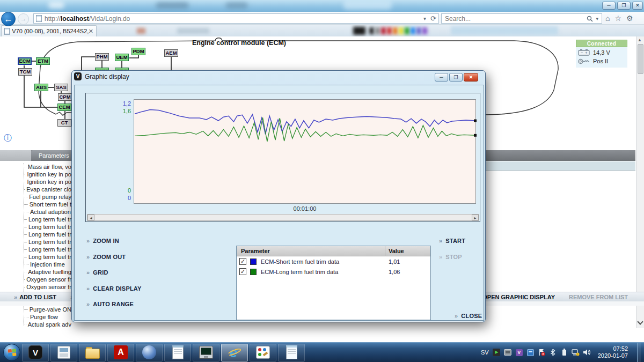  Describe the element at coordinates (452, 241) in the screenshot. I see `start-button: »START` at that location.